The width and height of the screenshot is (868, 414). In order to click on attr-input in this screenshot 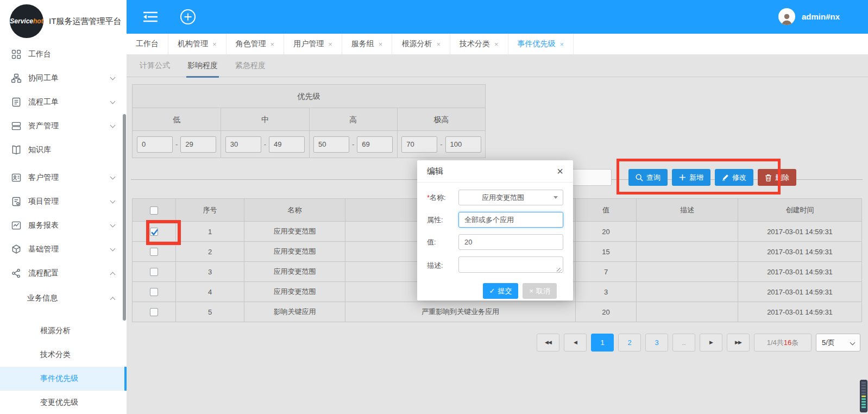, I will do `click(511, 219)`.